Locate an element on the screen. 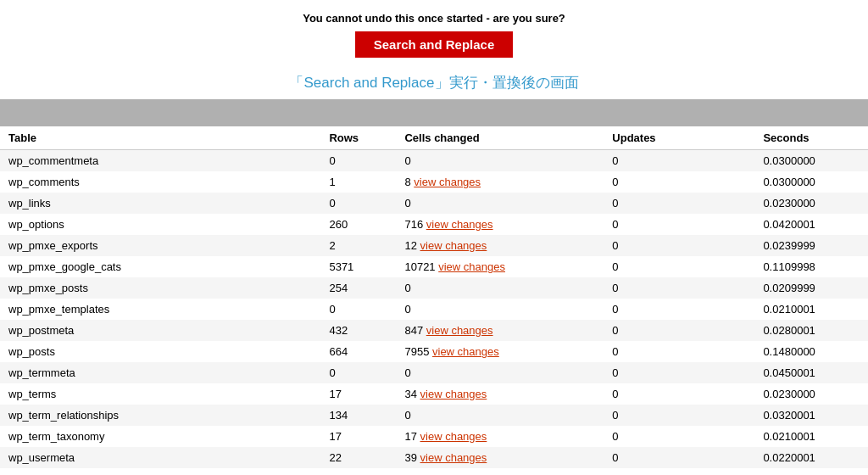 The image size is (868, 475). col-header-seconds: Seconds is located at coordinates (811, 138).